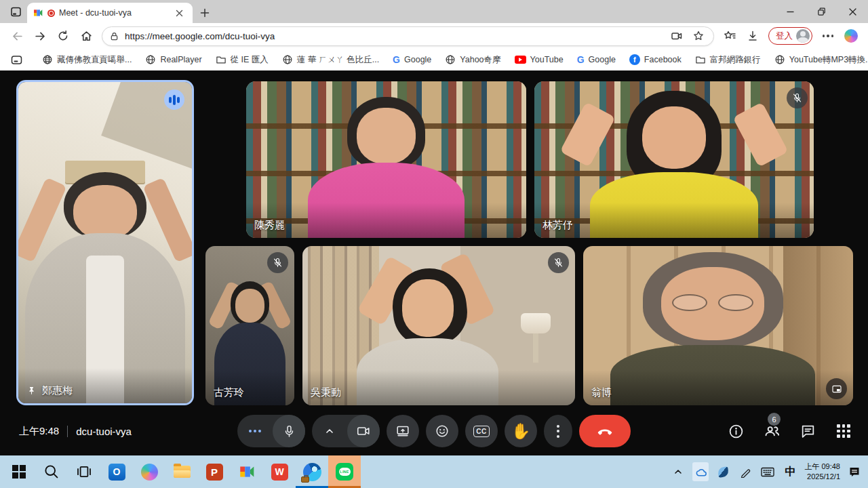 The height and width of the screenshot is (488, 868). What do you see at coordinates (521, 60) in the screenshot?
I see `youtube-icon` at bounding box center [521, 60].